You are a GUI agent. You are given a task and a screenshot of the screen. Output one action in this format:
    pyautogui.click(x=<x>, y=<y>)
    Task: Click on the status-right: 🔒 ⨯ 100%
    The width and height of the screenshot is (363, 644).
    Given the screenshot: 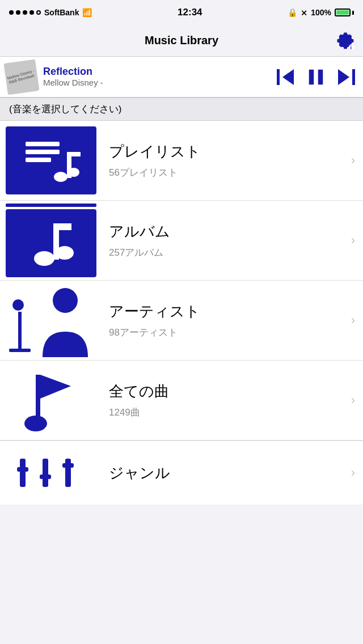 What is the action you would take?
    pyautogui.click(x=321, y=12)
    